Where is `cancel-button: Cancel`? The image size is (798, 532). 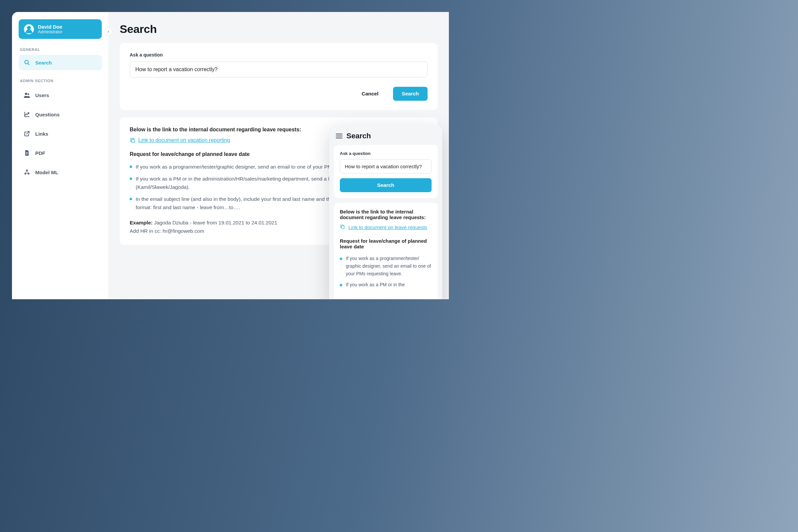
cancel-button: Cancel is located at coordinates (370, 94).